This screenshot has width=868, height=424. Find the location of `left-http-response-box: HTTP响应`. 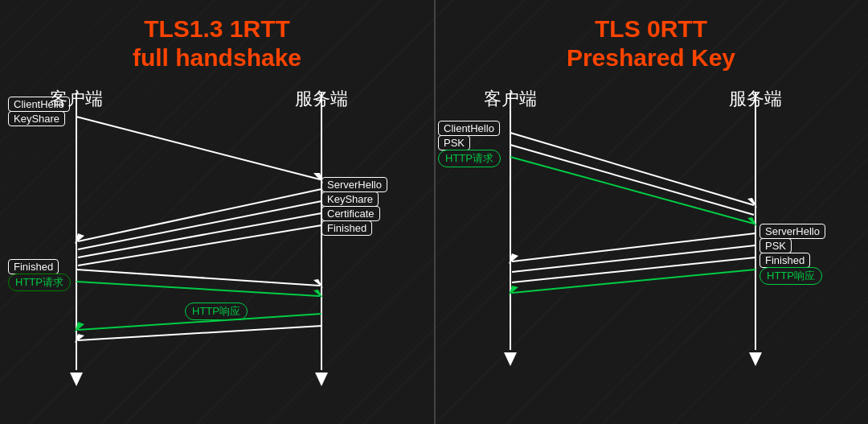

left-http-response-box: HTTP响应 is located at coordinates (216, 311).